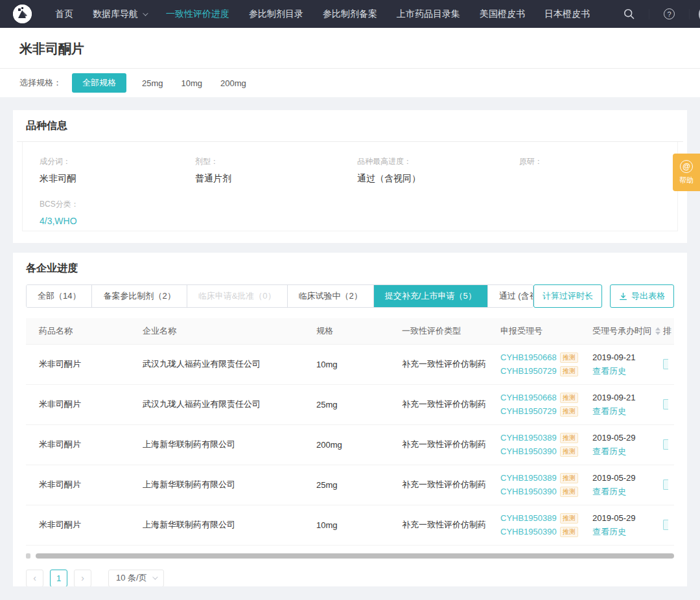 The image size is (700, 600). I want to click on cell-eval-type: 补充一致性评价仿制药, so click(438, 404).